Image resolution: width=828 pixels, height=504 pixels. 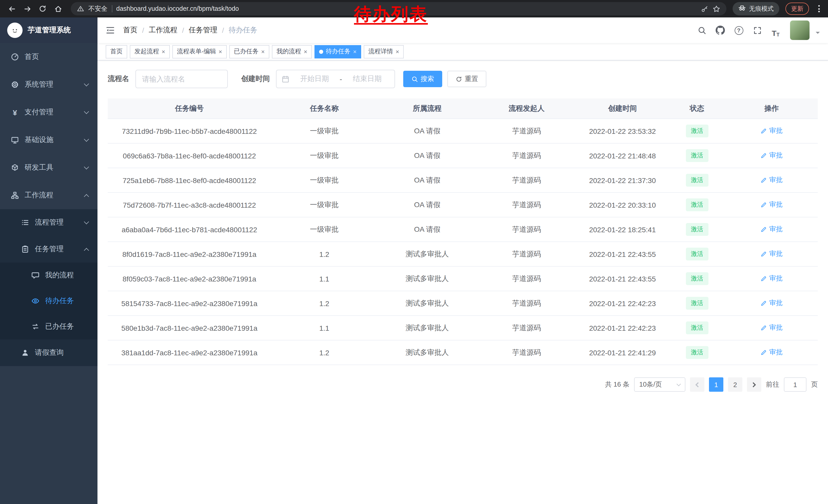 I want to click on cell-created: 2022-01-21 22:43:55, so click(x=622, y=279).